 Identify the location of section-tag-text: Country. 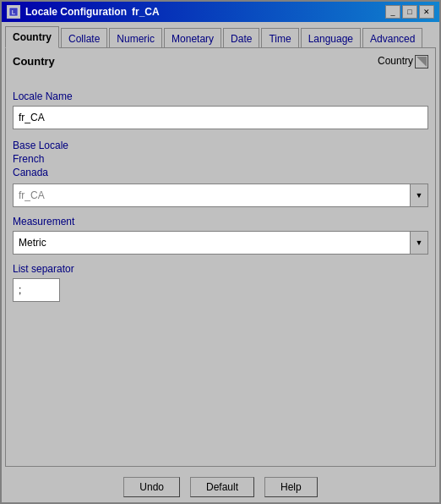
(395, 61).